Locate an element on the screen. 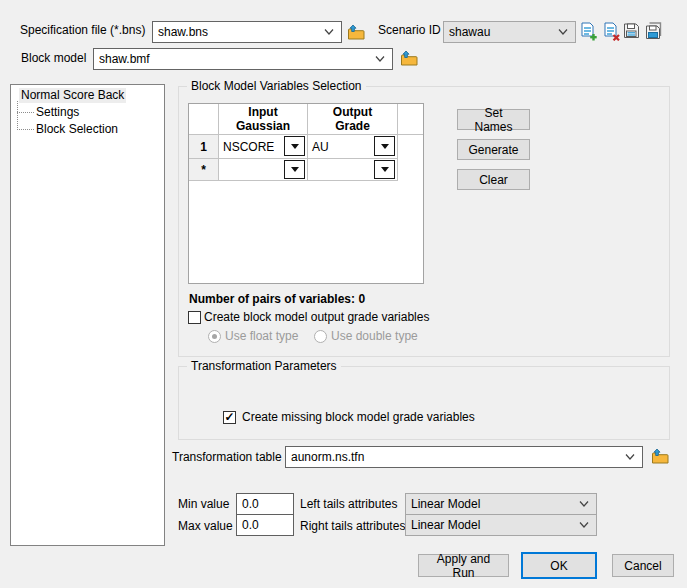 Image resolution: width=687 pixels, height=588 pixels. cell-value: NSCORE is located at coordinates (246, 147).